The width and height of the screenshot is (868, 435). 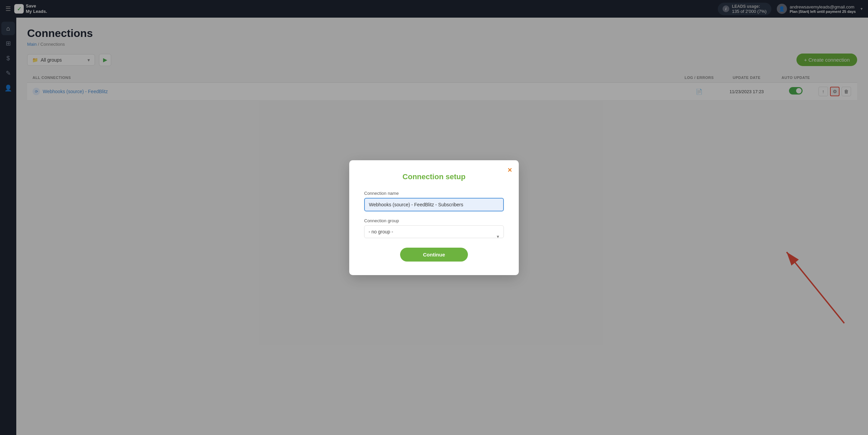 I want to click on continue-button: Continue, so click(x=434, y=255).